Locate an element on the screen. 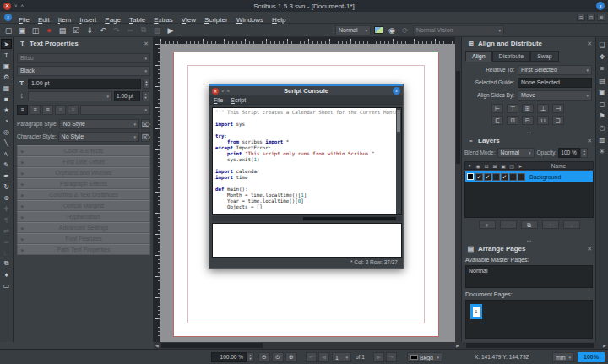 This screenshot has height=364, width=608. align-left-button: ≡ is located at coordinates (22, 110).